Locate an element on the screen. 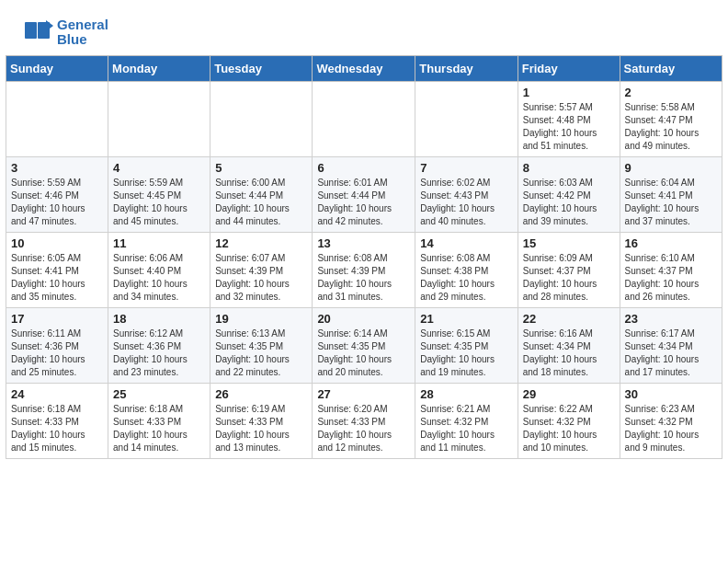  day-number: 23 is located at coordinates (671, 318).